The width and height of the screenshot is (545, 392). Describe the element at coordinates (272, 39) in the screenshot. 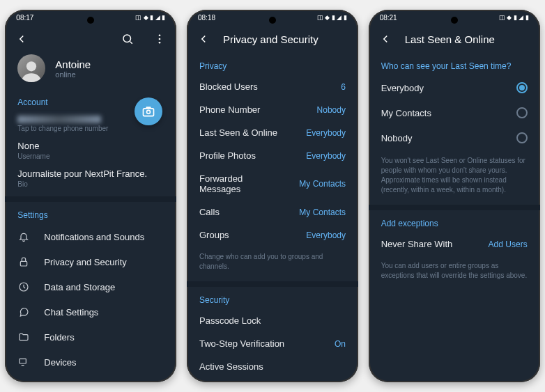

I see `app-bar: Privacy and Security` at that location.